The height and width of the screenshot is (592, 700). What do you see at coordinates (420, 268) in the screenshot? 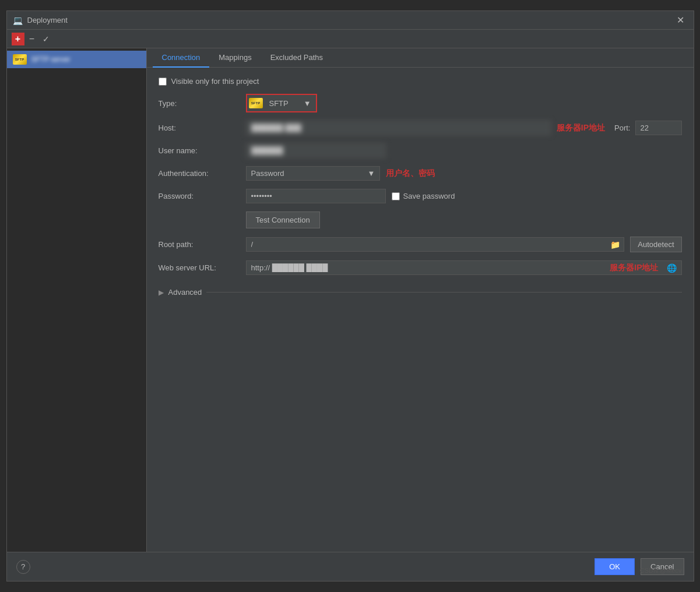
I see `web-url-row: Web server URL: 服务器IP地址 🌐` at bounding box center [420, 268].